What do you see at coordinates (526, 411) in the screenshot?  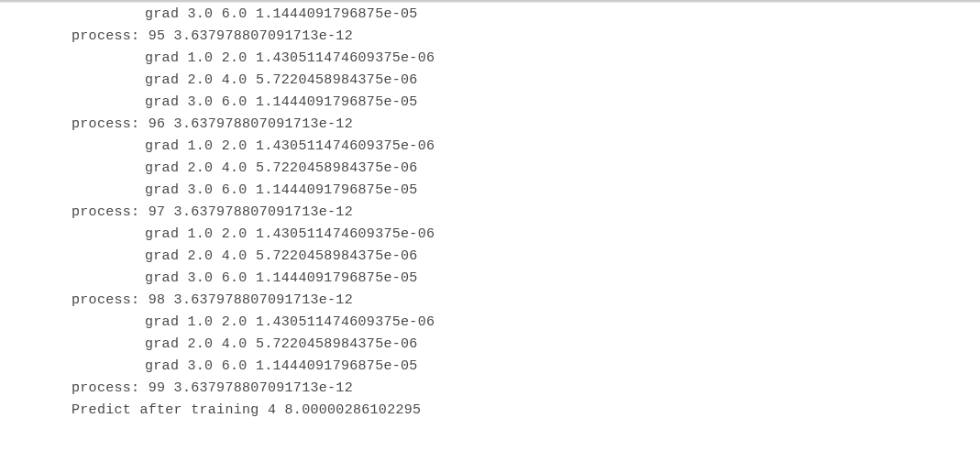 I see `output-line: Predict after training 4 8.0000028610229…` at bounding box center [526, 411].